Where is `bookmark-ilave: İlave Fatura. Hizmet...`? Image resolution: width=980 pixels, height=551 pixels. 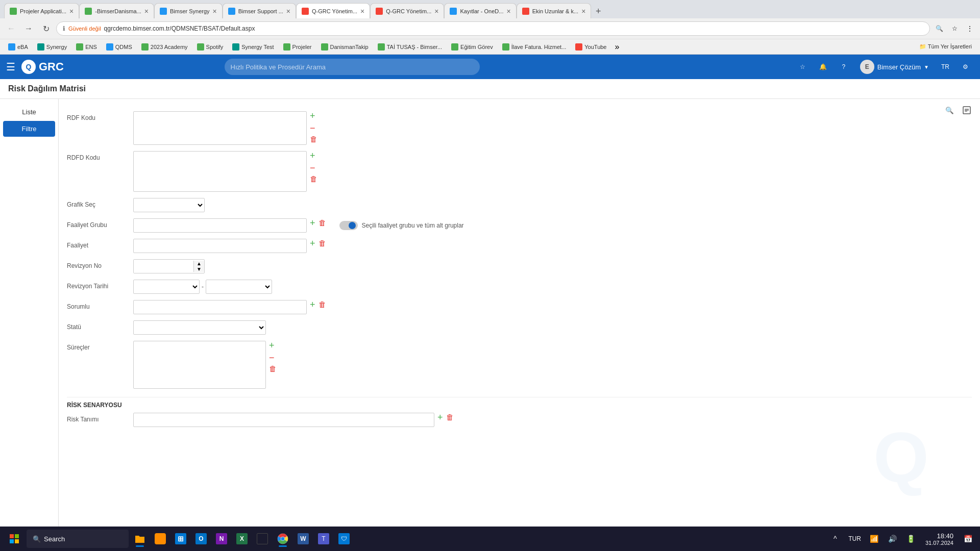
bookmark-ilave: İlave Fatura. Hizmet... is located at coordinates (534, 47).